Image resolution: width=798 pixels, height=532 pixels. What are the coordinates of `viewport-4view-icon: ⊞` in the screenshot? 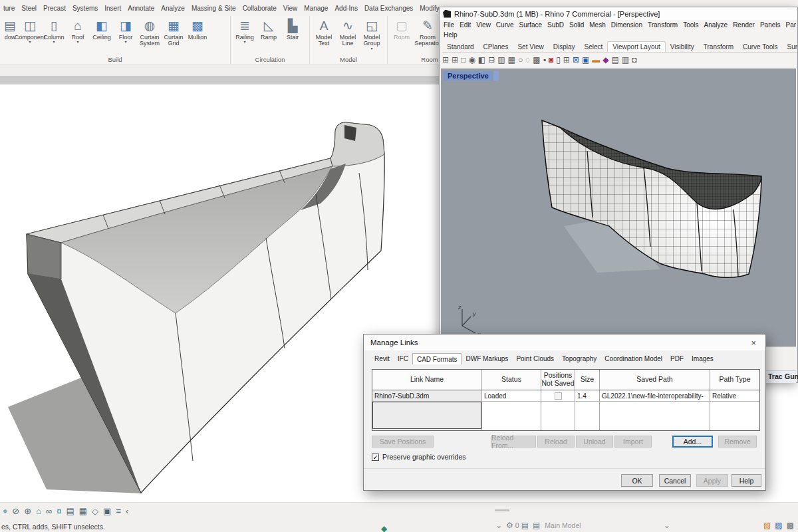 It's located at (455, 60).